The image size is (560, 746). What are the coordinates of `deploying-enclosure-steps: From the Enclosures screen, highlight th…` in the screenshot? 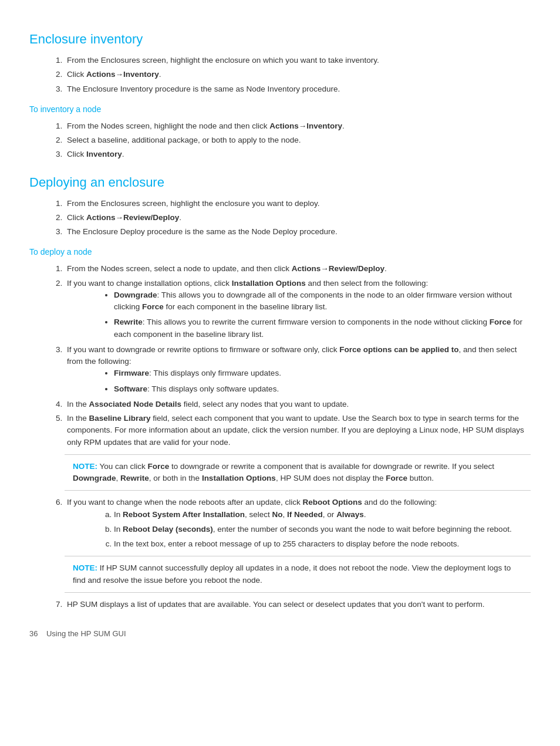 It's located at (298, 218).